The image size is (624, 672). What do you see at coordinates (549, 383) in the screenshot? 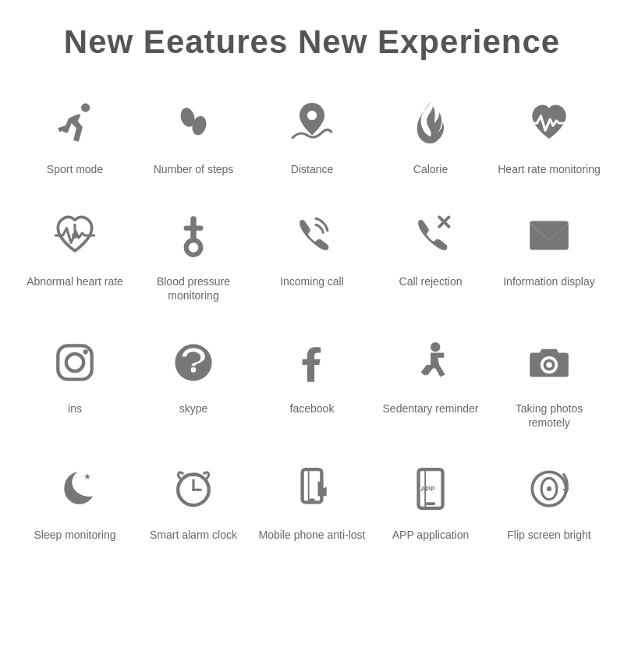
I see `feature-item-photos: Taking photos remotely` at bounding box center [549, 383].